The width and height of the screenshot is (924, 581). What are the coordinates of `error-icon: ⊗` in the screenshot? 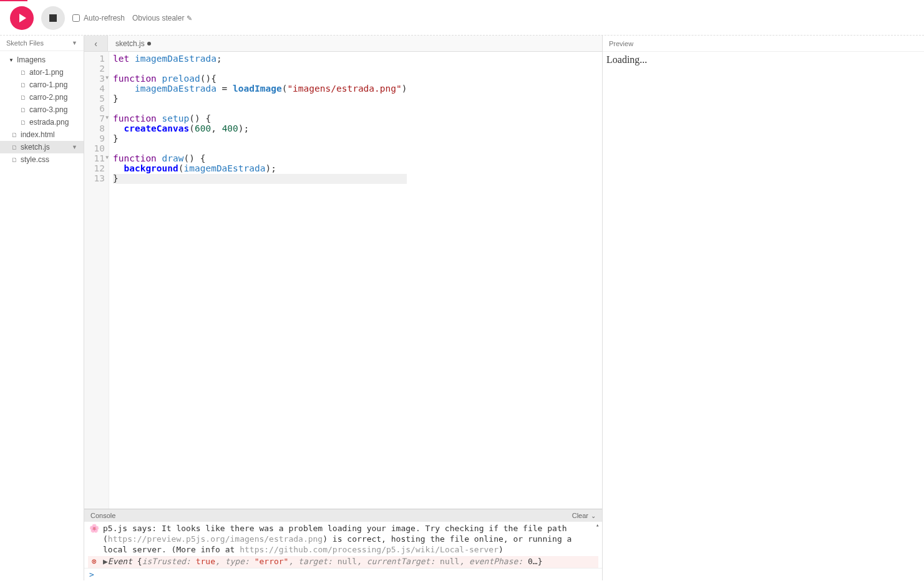 It's located at (94, 562).